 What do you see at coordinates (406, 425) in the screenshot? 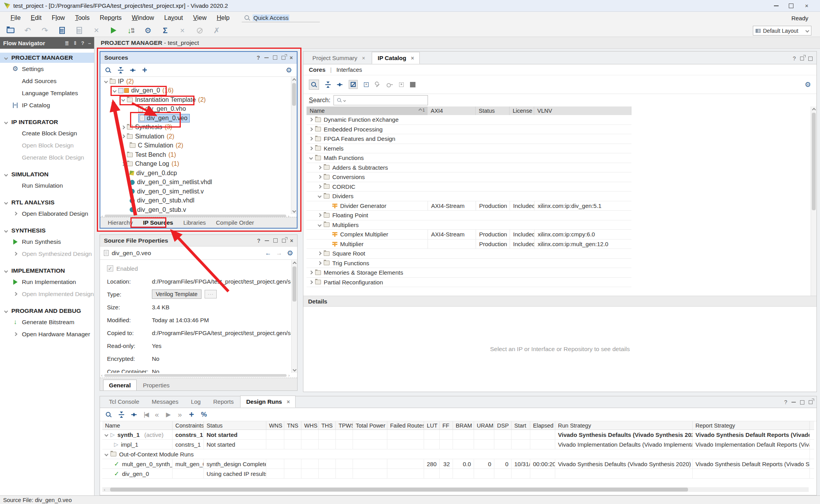
I see `column-header-failed-routes: Failed Routes` at bounding box center [406, 425].